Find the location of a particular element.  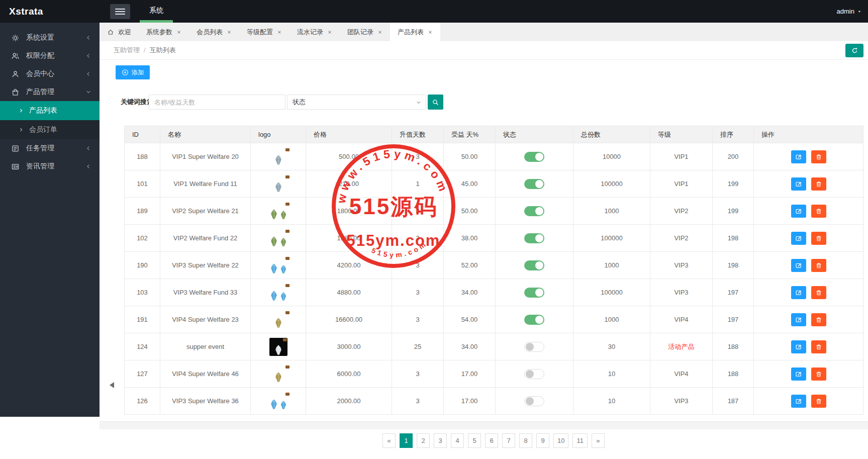

keyword-input is located at coordinates (217, 102).